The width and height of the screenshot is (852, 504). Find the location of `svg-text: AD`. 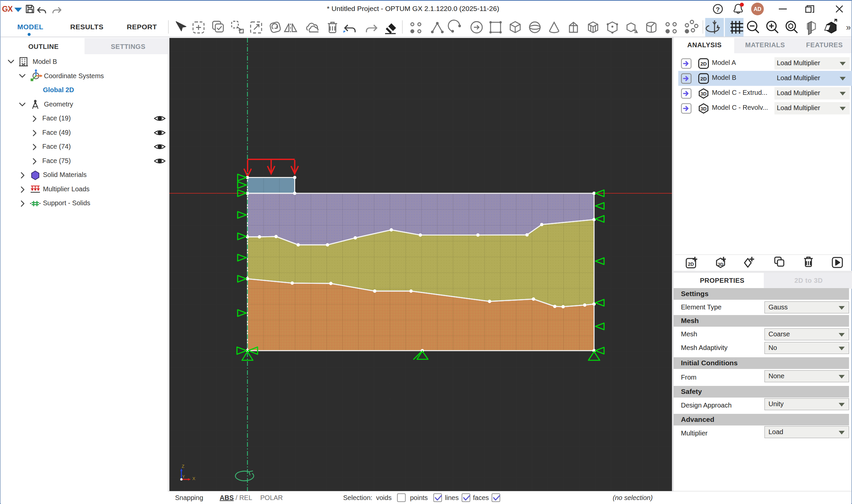

svg-text: AD is located at coordinates (758, 9).